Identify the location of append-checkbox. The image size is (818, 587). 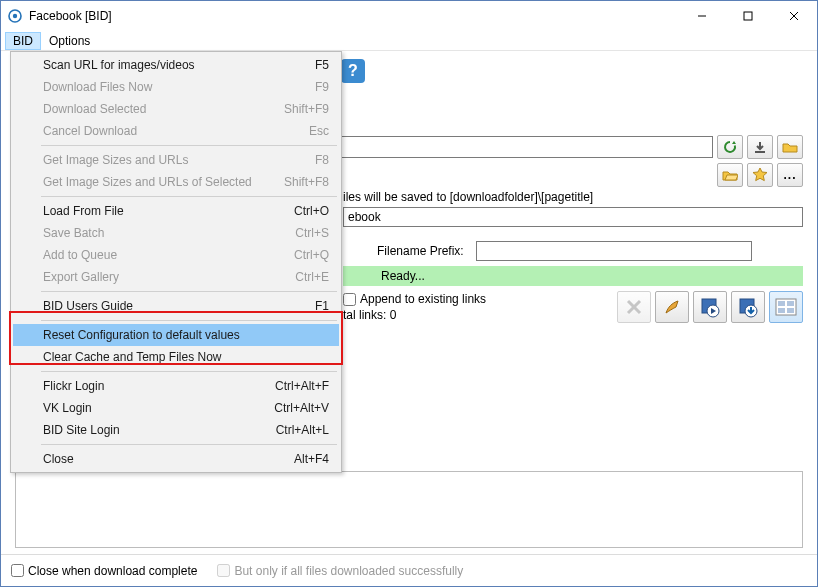
(350, 300).